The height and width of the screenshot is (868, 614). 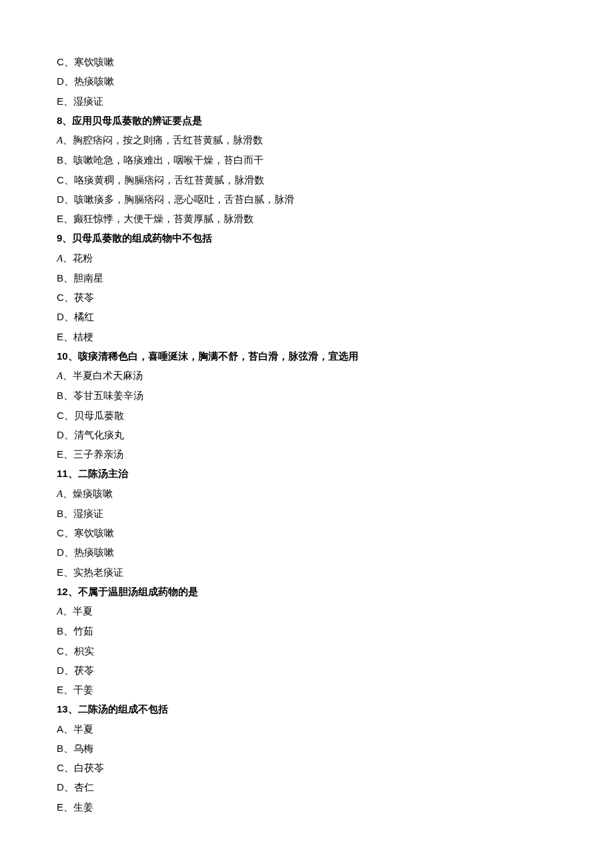 What do you see at coordinates (307, 160) in the screenshot?
I see `option-line: B、咳嗽呛急，咯痰难出，咽喉干燥，苔白而干` at bounding box center [307, 160].